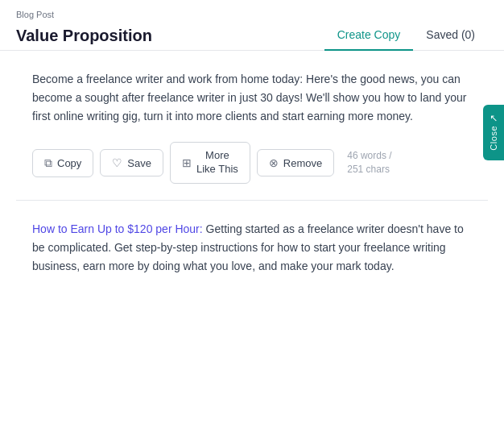 The height and width of the screenshot is (436, 504). What do you see at coordinates (217, 163) in the screenshot?
I see `more-like-this-label: MoreLike This` at bounding box center [217, 163].